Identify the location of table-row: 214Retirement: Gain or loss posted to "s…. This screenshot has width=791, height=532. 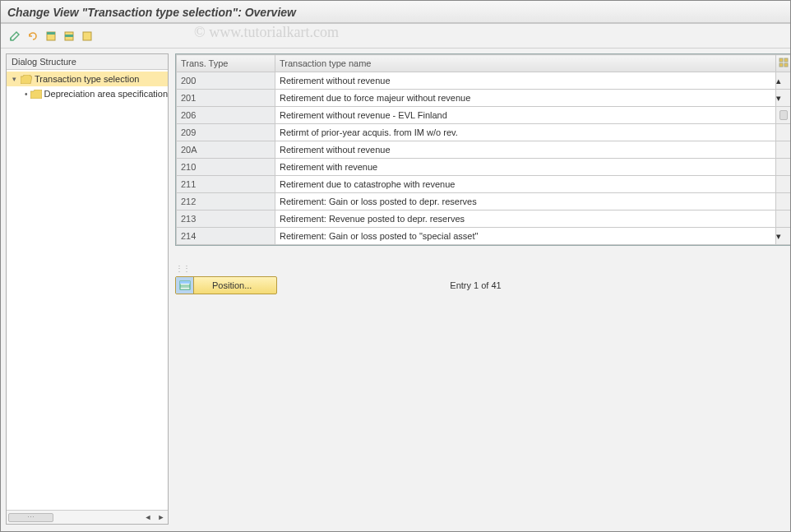
(483, 237).